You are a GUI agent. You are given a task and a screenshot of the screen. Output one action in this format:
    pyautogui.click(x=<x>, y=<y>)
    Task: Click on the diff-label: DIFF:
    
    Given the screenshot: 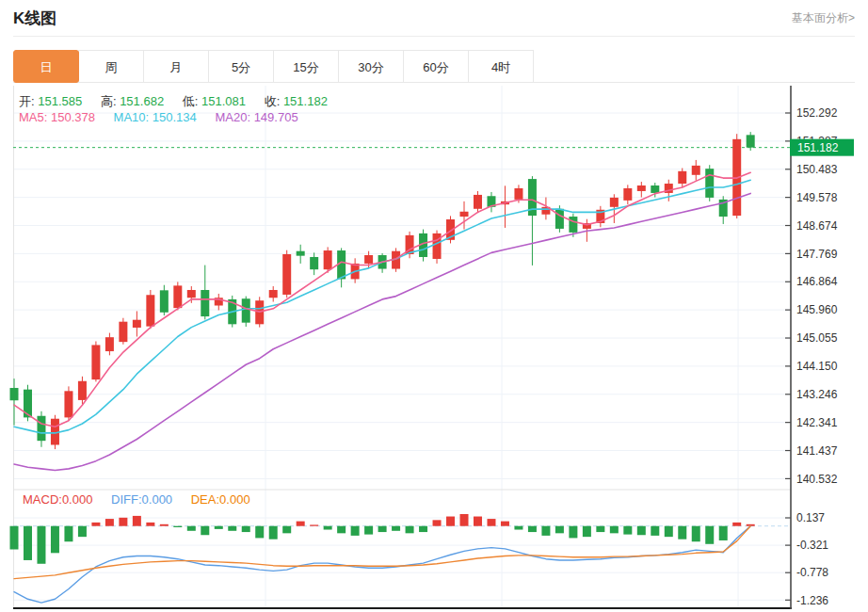 What is the action you would take?
    pyautogui.click(x=126, y=499)
    